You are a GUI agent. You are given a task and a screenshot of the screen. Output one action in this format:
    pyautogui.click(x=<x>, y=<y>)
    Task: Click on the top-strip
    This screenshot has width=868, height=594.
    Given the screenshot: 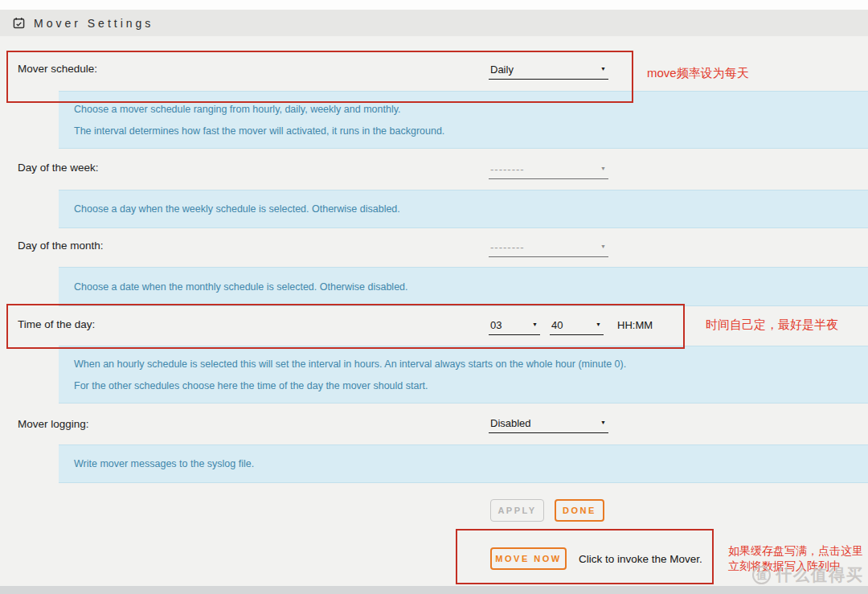 What is the action you would take?
    pyautogui.click(x=434, y=5)
    